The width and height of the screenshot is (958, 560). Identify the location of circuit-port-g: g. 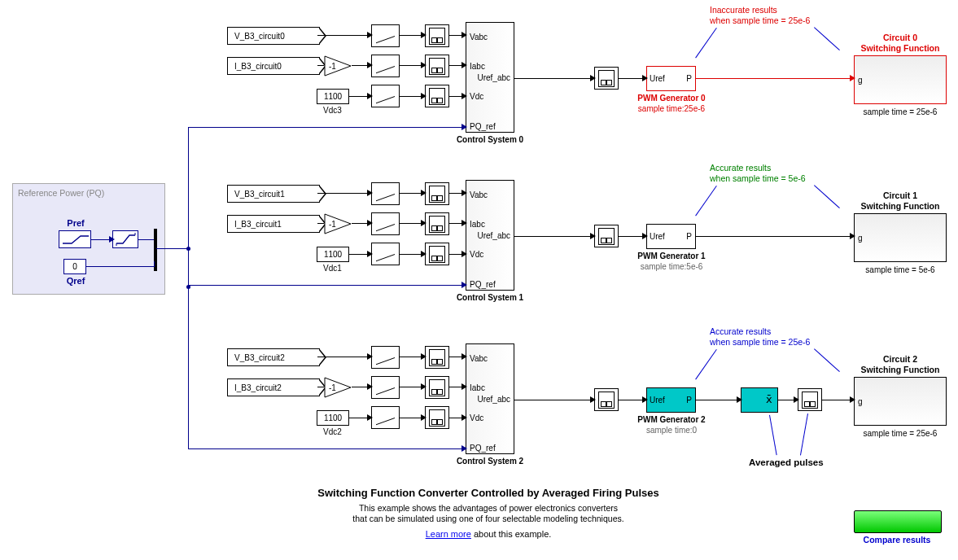
(860, 80).